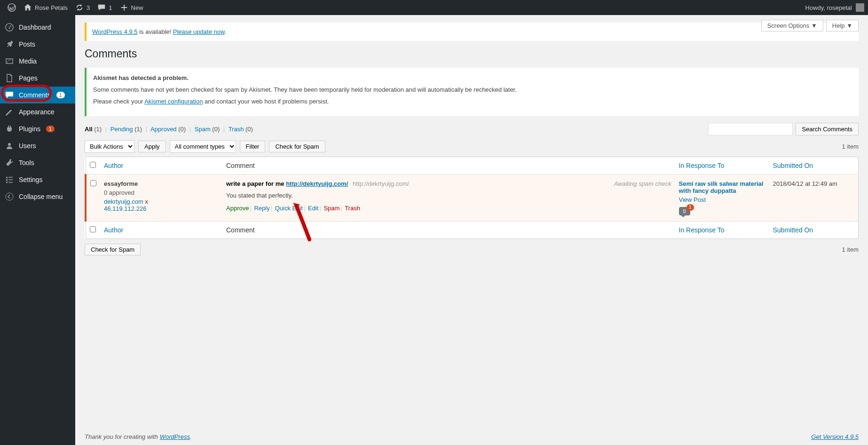  Describe the element at coordinates (28, 61) in the screenshot. I see `sidebar-item-label: Media` at that location.